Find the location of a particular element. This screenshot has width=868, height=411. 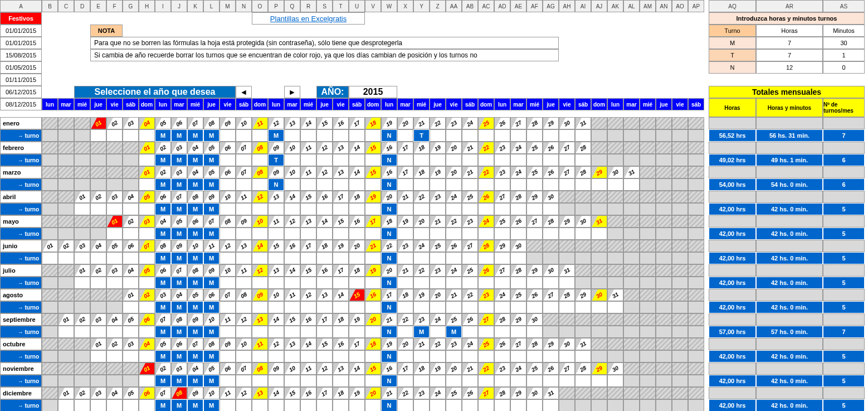

day-cell: 09 is located at coordinates (276, 148).